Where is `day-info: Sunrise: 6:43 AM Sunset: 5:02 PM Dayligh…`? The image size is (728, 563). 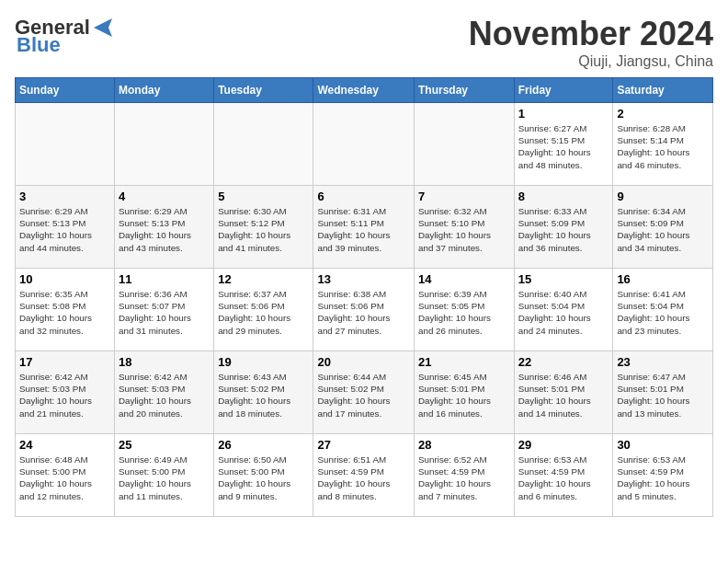 day-info: Sunrise: 6:43 AM Sunset: 5:02 PM Dayligh… is located at coordinates (263, 396).